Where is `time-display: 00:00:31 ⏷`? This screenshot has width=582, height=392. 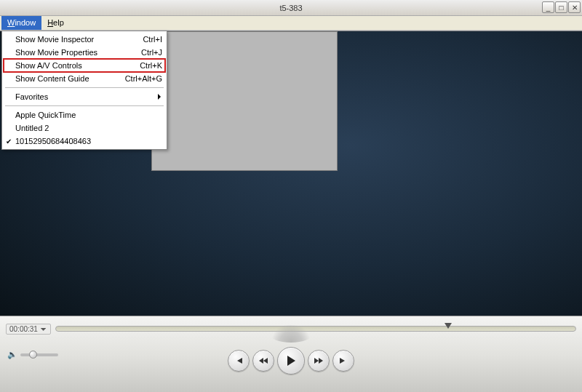 time-display: 00:00:31 ⏷ is located at coordinates (28, 329).